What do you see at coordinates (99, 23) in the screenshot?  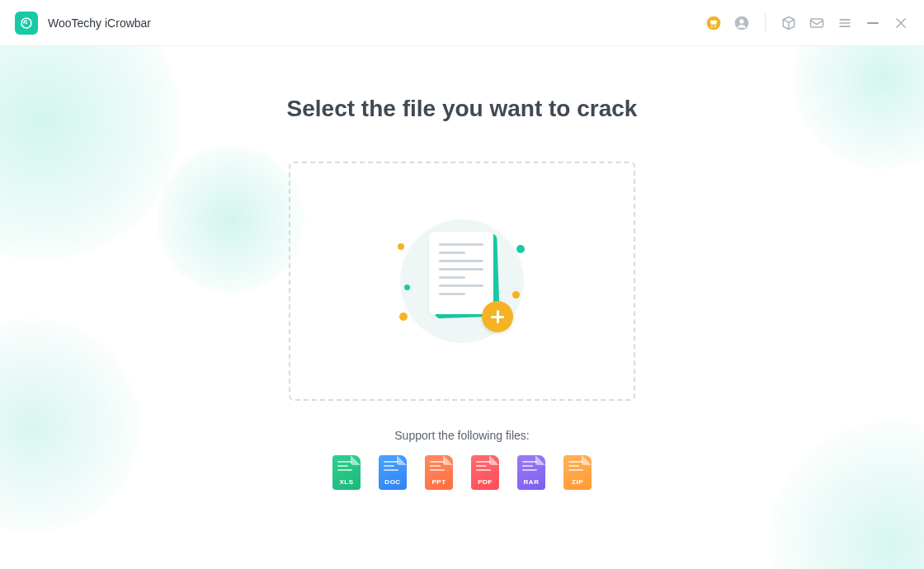 I see `app-title: WooTechy iCrowbar` at bounding box center [99, 23].